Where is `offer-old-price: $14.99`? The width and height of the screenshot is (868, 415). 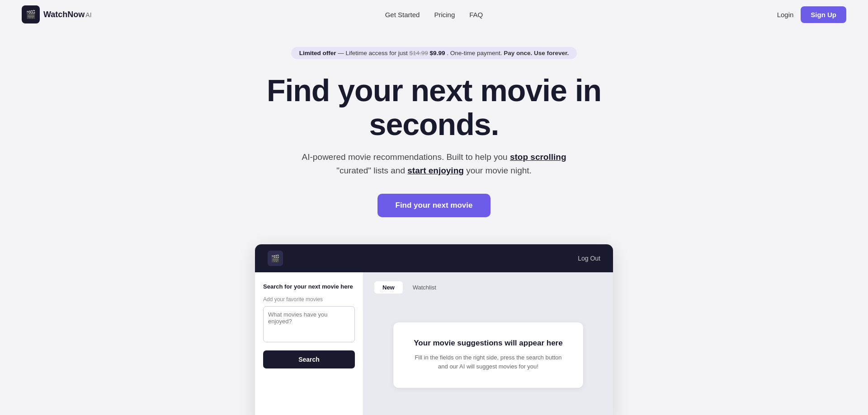
offer-old-price: $14.99 is located at coordinates (419, 53).